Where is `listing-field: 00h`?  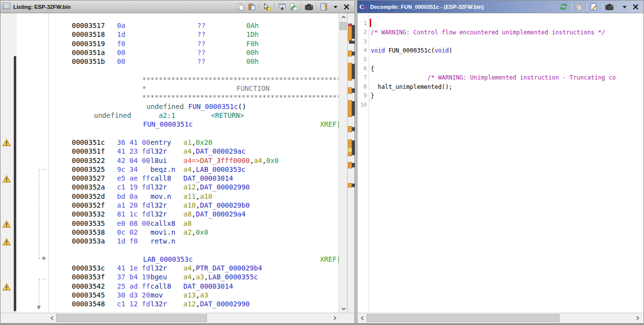
listing-field: 00h is located at coordinates (253, 61).